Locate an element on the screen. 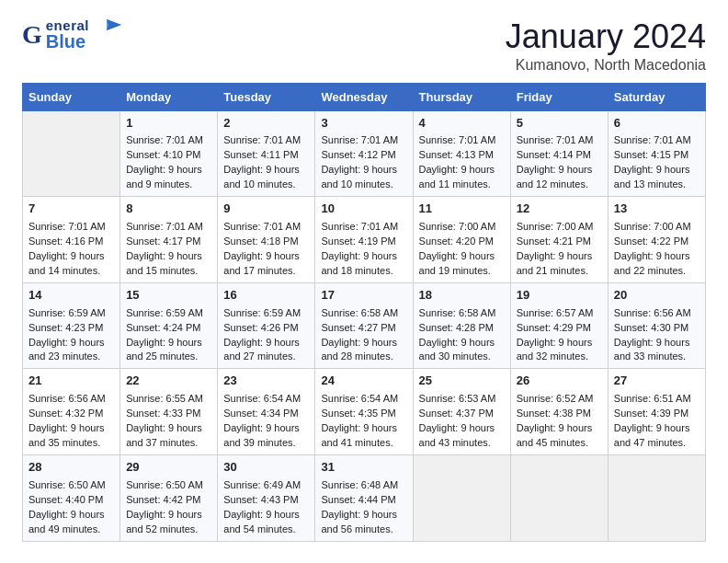  day-info-line: and 41 minutes. is located at coordinates (364, 443).